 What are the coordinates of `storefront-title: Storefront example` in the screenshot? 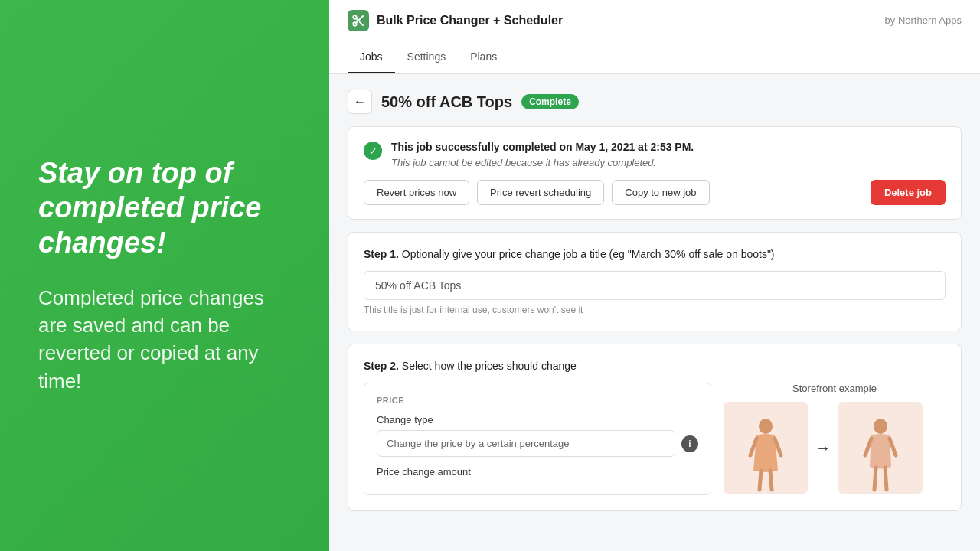 It's located at (835, 389).